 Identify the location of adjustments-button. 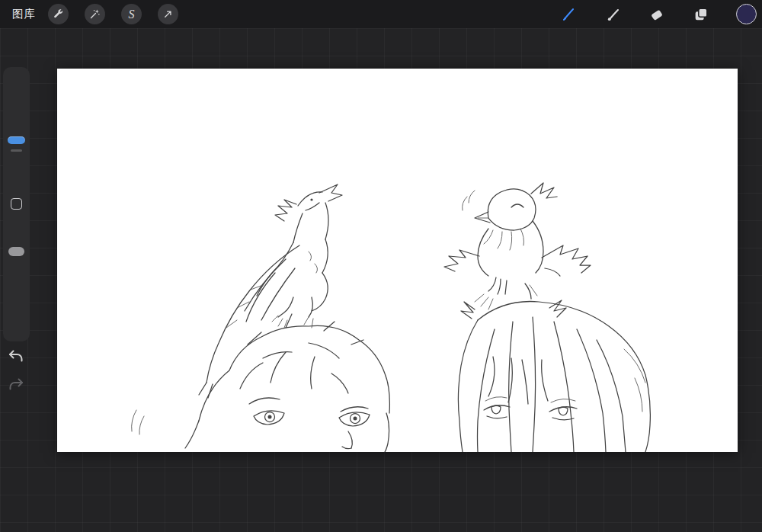
(94, 14).